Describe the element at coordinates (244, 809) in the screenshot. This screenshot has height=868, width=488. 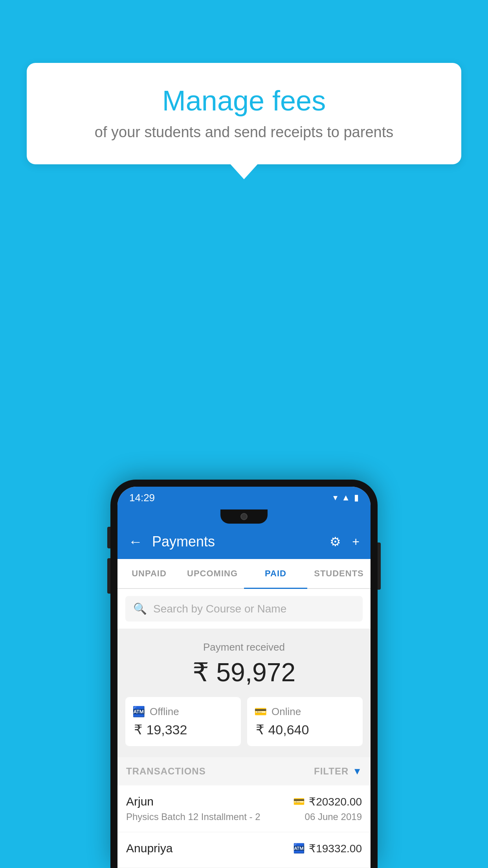
I see `table-row: Arjun 💳 ₹20320.00 Physics Batch 12 Insta…` at that location.